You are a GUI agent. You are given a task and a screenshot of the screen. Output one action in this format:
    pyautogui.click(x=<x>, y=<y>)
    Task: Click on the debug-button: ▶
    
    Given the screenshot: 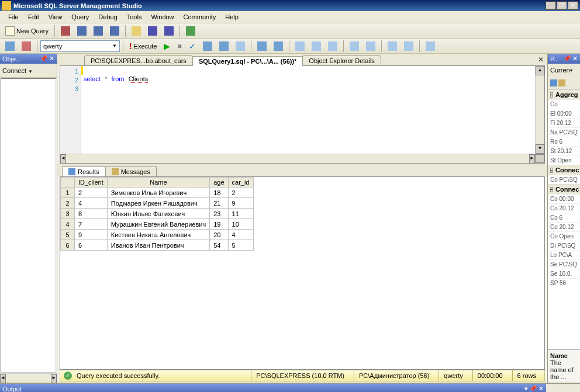 What is the action you would take?
    pyautogui.click(x=167, y=46)
    